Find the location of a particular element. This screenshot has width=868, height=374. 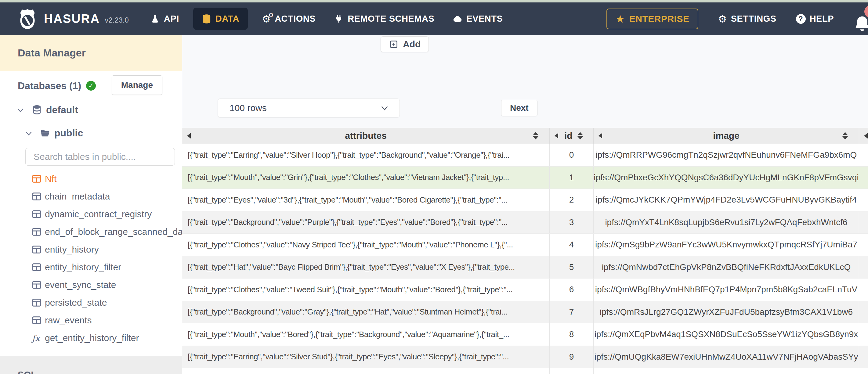

cell-attributes: [{"trait_type":"Clothes","value":"Navy S… is located at coordinates (366, 245).